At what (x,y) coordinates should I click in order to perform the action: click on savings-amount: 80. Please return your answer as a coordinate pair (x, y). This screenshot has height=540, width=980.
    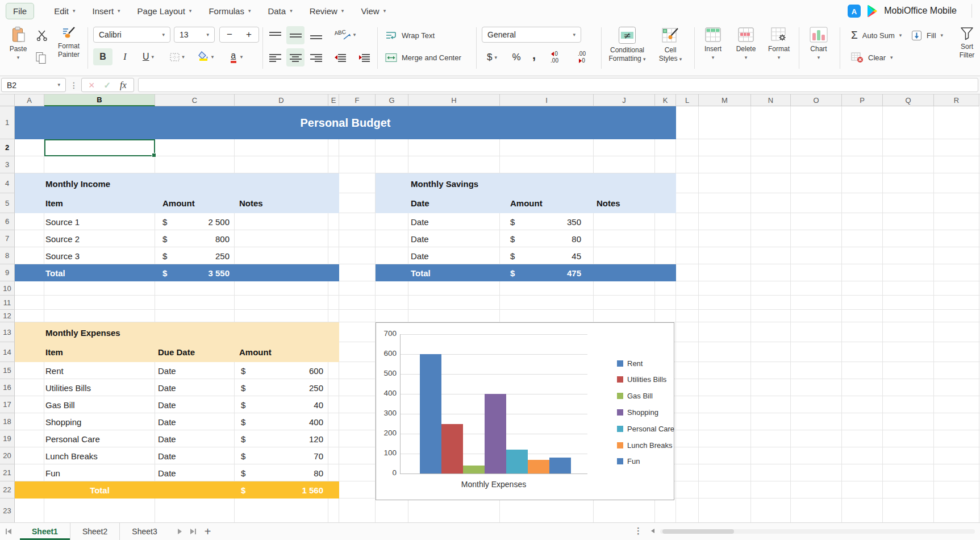
    Looking at the image, I should click on (549, 239).